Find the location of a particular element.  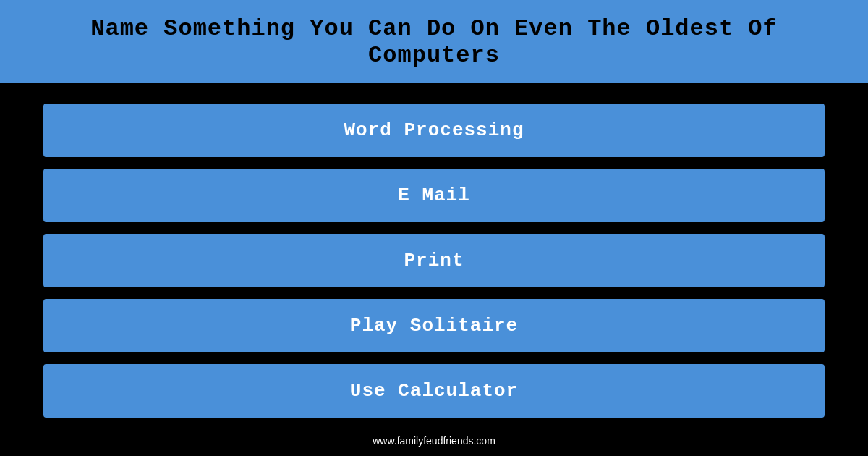

answer-text-5: Use Calculator is located at coordinates (434, 391).